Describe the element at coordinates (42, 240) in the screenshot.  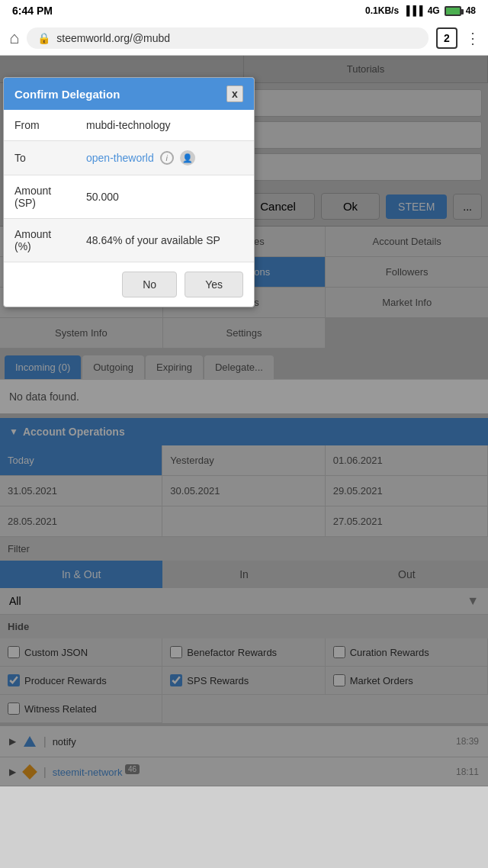
I see `modal-label-amount-pct: Amount (%)` at that location.